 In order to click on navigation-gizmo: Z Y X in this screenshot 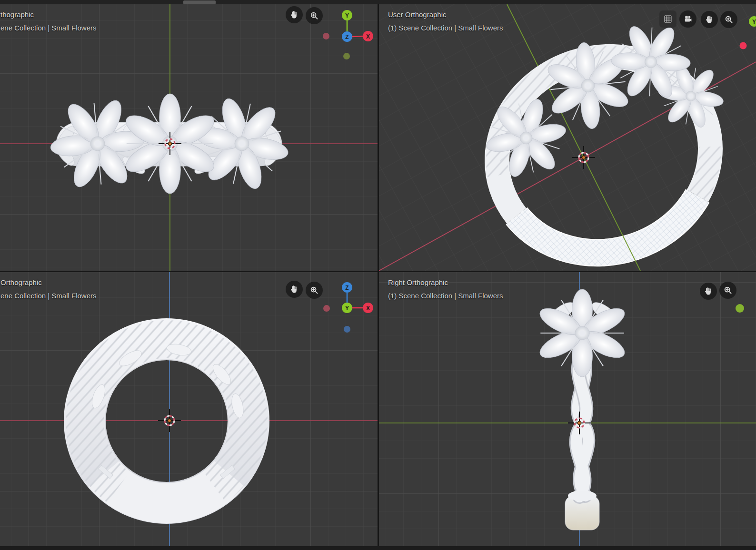, I will do `click(346, 306)`.